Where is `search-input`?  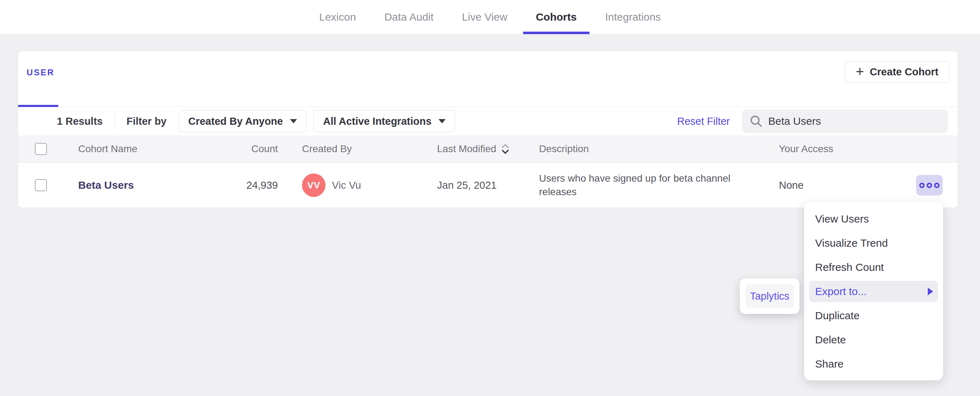 search-input is located at coordinates (854, 121).